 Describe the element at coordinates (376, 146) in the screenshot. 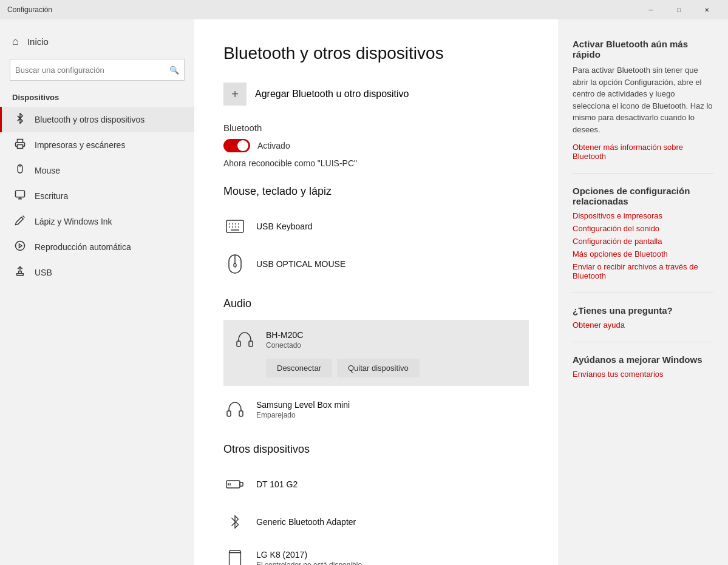

I see `bluetooth-section: Bluetooth Activado Ahora reconocible com…` at that location.